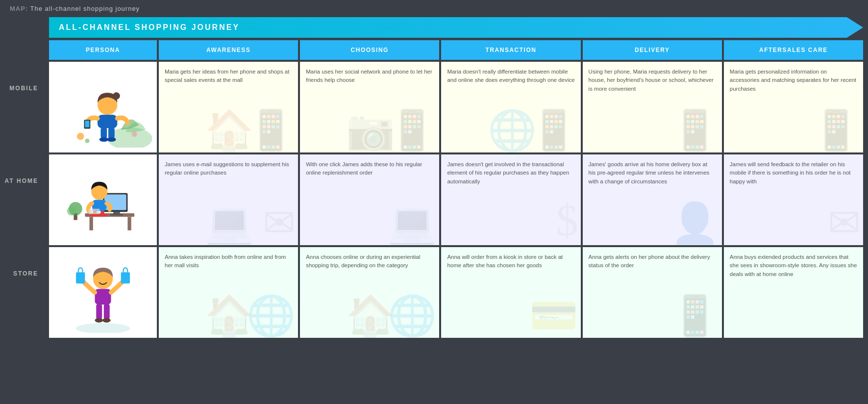 The width and height of the screenshot is (868, 404). What do you see at coordinates (228, 76) in the screenshot?
I see `cell-text: Maria gets her ideas from her phone and …` at bounding box center [228, 76].